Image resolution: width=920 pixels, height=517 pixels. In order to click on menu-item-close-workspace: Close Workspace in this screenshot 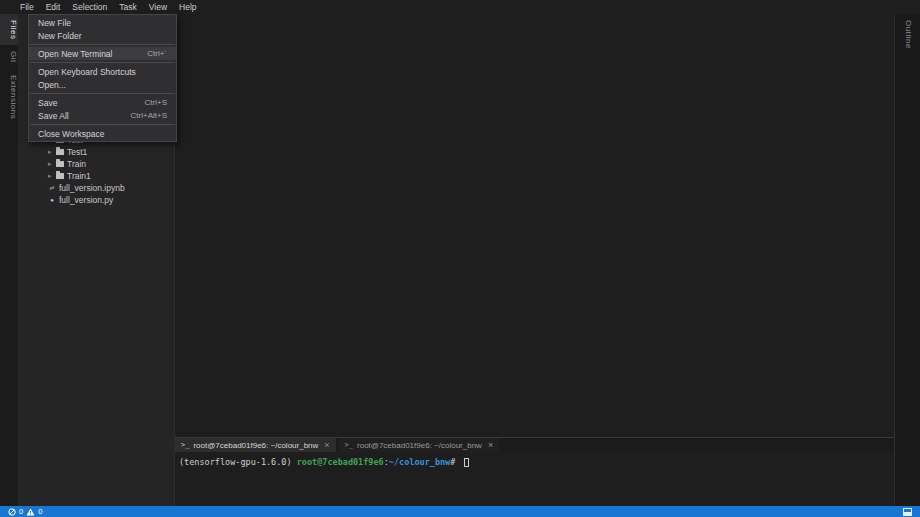, I will do `click(102, 134)`.